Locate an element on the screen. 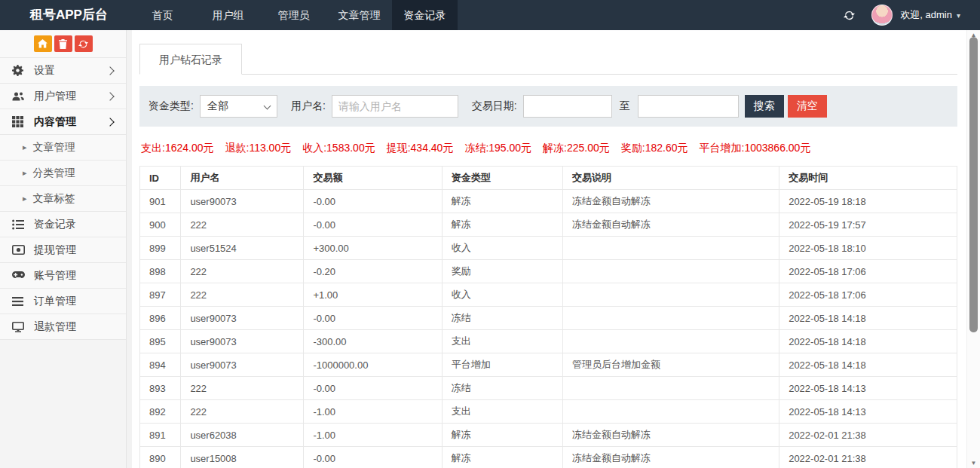 The image size is (980, 468). summary-refund: 退款:113.00元 is located at coordinates (259, 148).